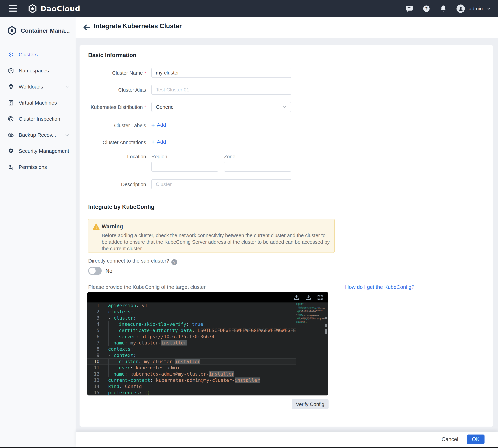  I want to click on sidebar-item-workloads: Workloads, so click(38, 87).